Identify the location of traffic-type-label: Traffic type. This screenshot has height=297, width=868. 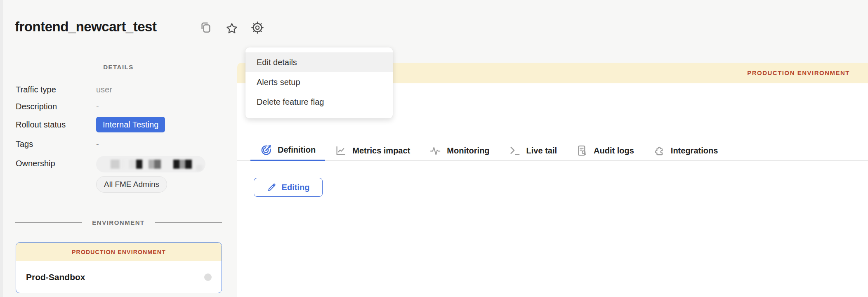
(36, 90).